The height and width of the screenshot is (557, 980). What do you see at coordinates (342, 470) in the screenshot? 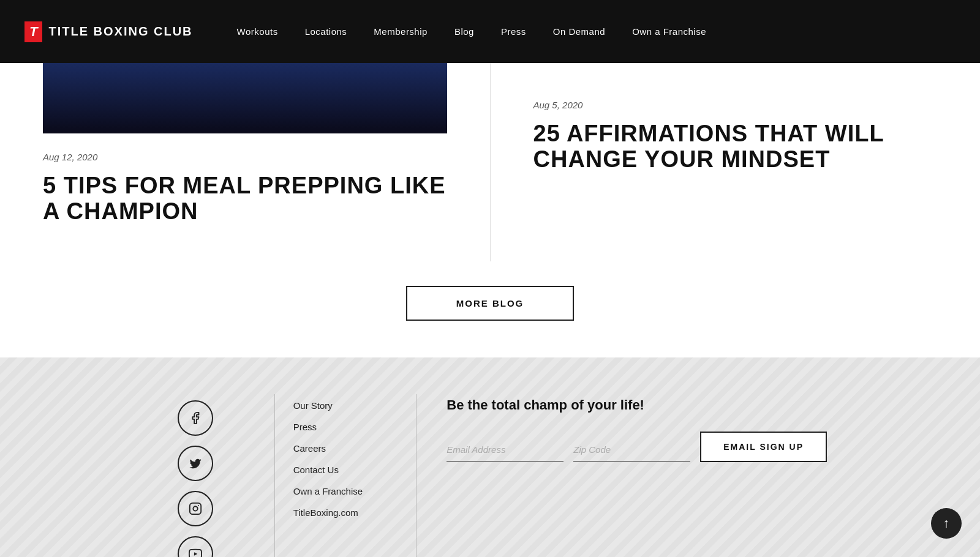
I see `footer-link-contact: Contact Us` at bounding box center [342, 470].